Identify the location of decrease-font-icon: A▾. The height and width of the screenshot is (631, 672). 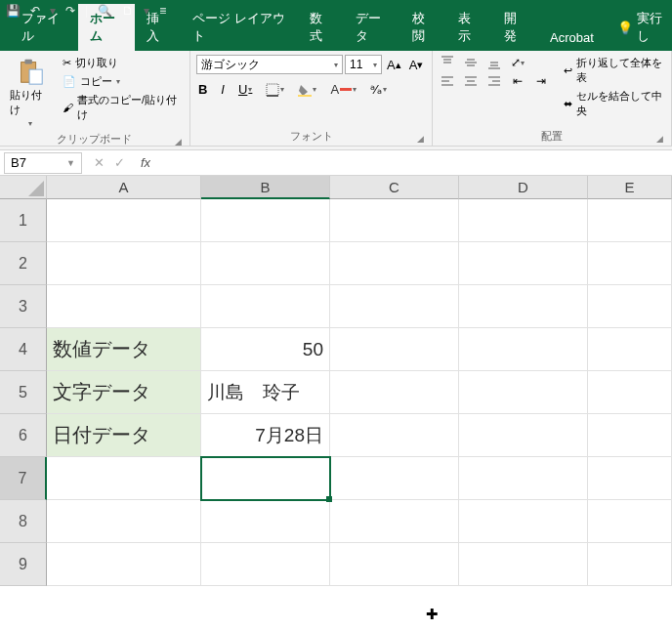
(416, 64).